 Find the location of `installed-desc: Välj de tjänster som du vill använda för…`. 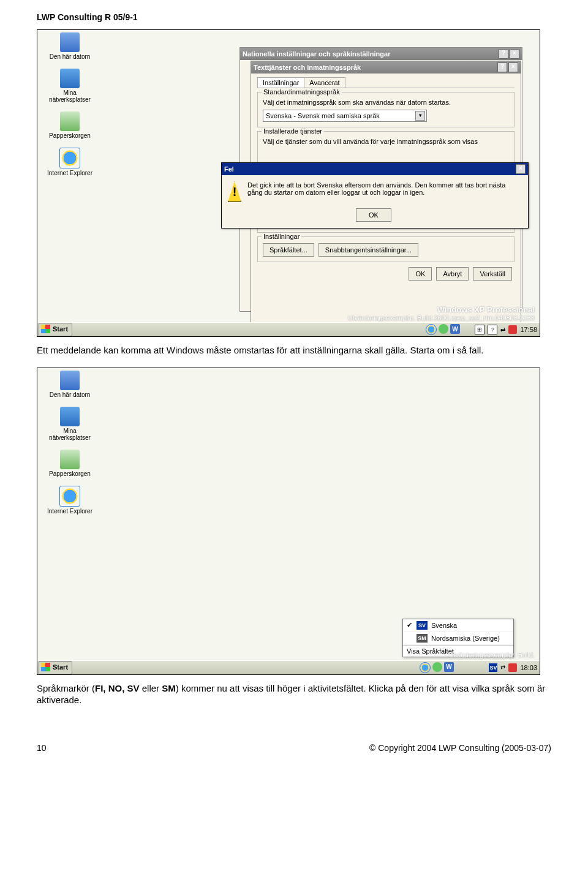

installed-desc: Välj de tjänster som du vill använda för… is located at coordinates (386, 141).